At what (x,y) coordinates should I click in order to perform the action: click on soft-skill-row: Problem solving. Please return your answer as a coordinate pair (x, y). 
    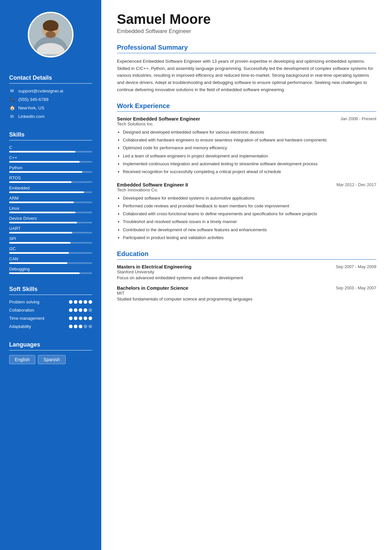
    Looking at the image, I should click on (51, 302).